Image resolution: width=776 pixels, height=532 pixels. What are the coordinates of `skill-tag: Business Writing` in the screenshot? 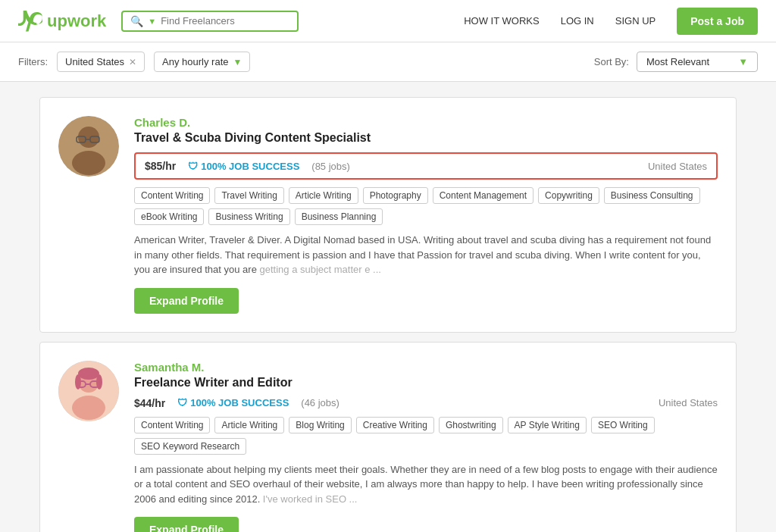 It's located at (249, 217).